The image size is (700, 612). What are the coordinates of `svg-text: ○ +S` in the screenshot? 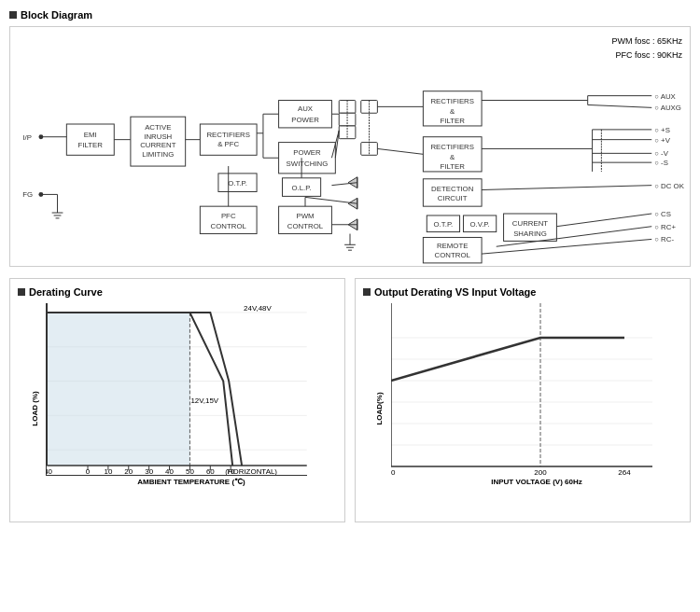 It's located at (663, 131).